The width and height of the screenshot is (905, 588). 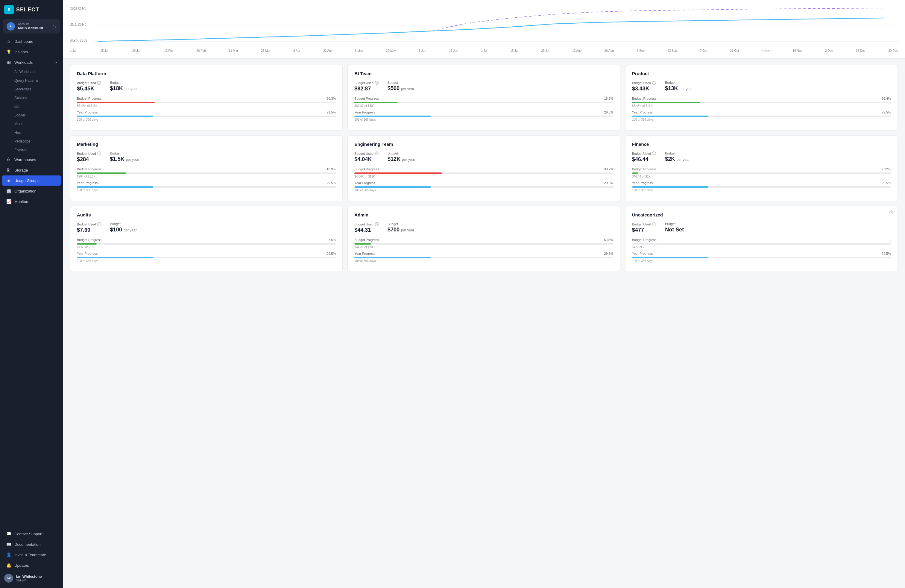 What do you see at coordinates (32, 115) in the screenshot?
I see `sidebar-subitem-looker: Looker` at bounding box center [32, 115].